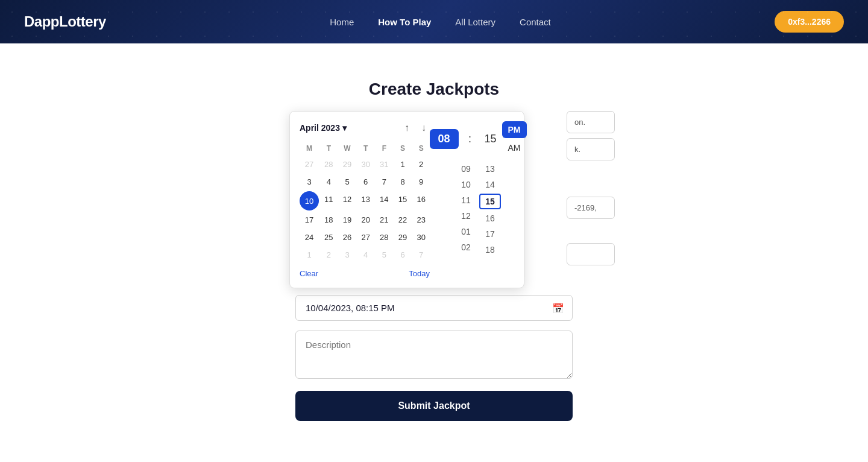 The width and height of the screenshot is (868, 462). What do you see at coordinates (490, 250) in the screenshot?
I see `list-item: 18` at bounding box center [490, 250].